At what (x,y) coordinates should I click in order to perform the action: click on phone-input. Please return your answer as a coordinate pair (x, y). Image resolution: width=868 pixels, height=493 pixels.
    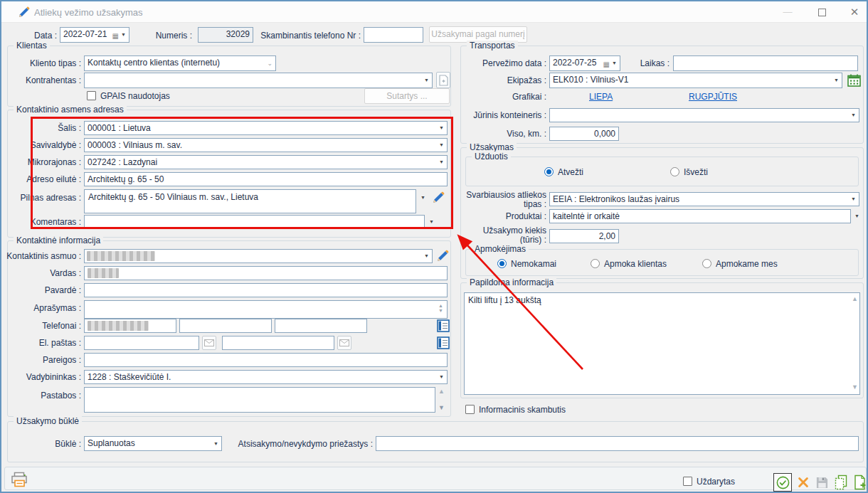
    Looking at the image, I should click on (393, 35).